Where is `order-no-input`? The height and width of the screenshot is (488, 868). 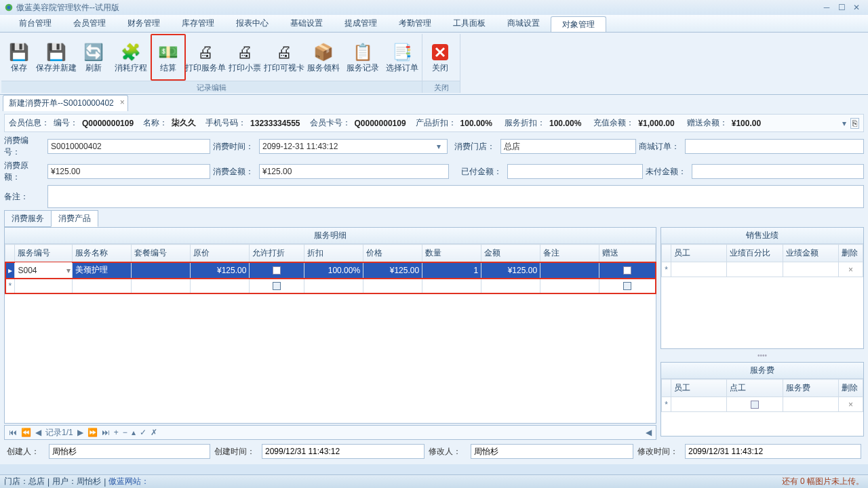
order-no-input is located at coordinates (129, 146).